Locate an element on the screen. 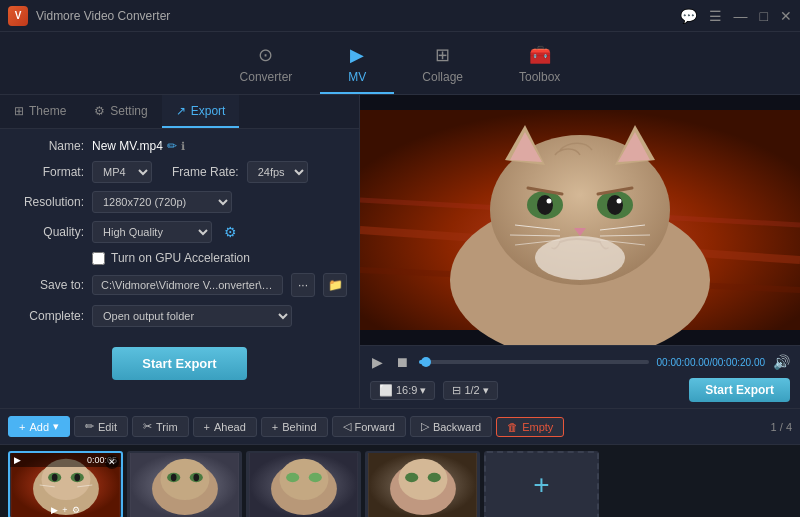  tab-export: ↗ Export is located at coordinates (201, 112).